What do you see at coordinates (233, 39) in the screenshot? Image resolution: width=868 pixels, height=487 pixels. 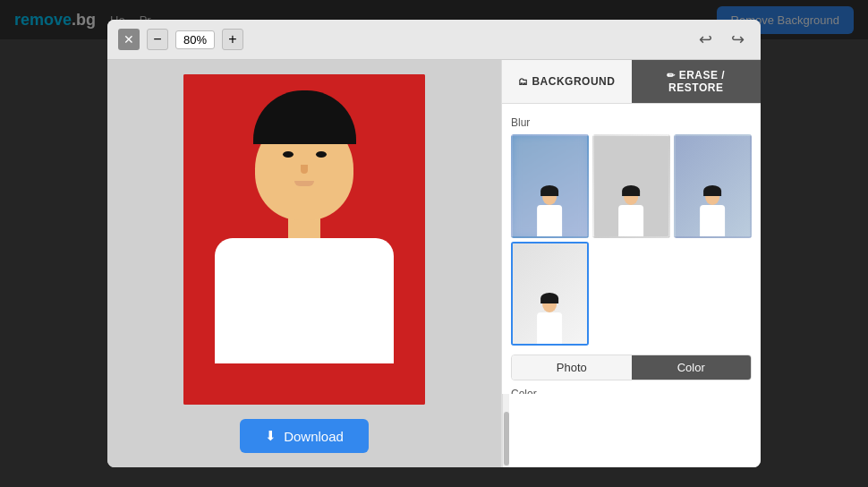 I see `zoom-in-button: +` at bounding box center [233, 39].